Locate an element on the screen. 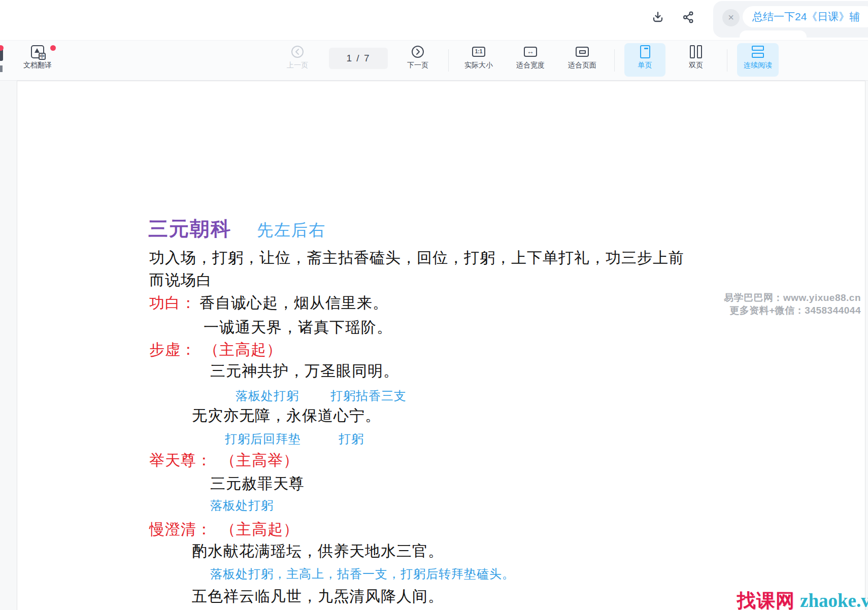 The width and height of the screenshot is (868, 610). text-line: 功入场，打躬，让位，斋主拈香磕头，回位，打躬，上下单打礼，功三步上前 is located at coordinates (417, 258).